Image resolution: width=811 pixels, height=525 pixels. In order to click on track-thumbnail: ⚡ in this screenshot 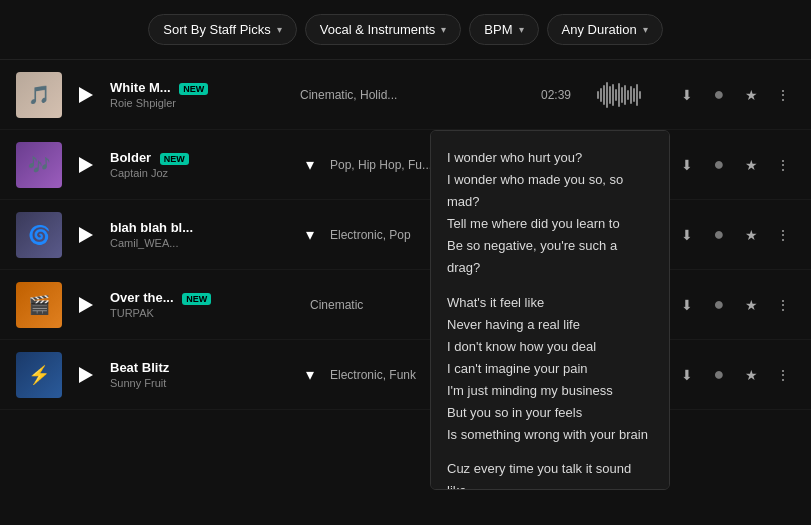, I will do `click(39, 375)`.